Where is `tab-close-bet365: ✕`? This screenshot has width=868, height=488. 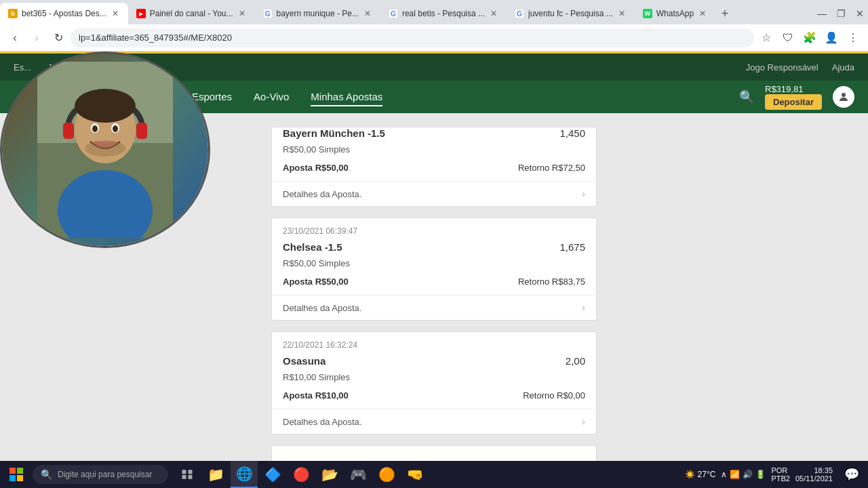 tab-close-bet365: ✕ is located at coordinates (115, 14).